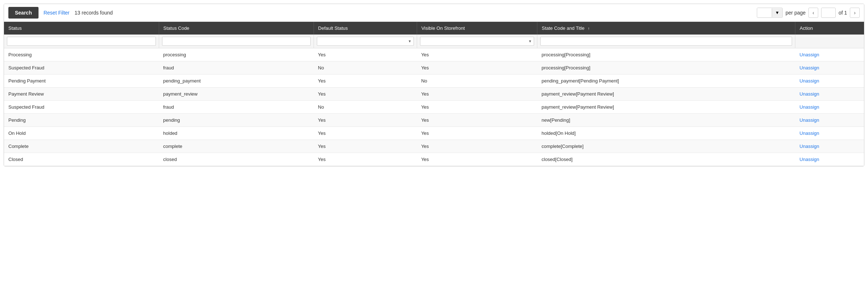 This screenshot has width=868, height=286. I want to click on table-row: CompletecompleteYesYescomplete[Complete]…, so click(434, 146).